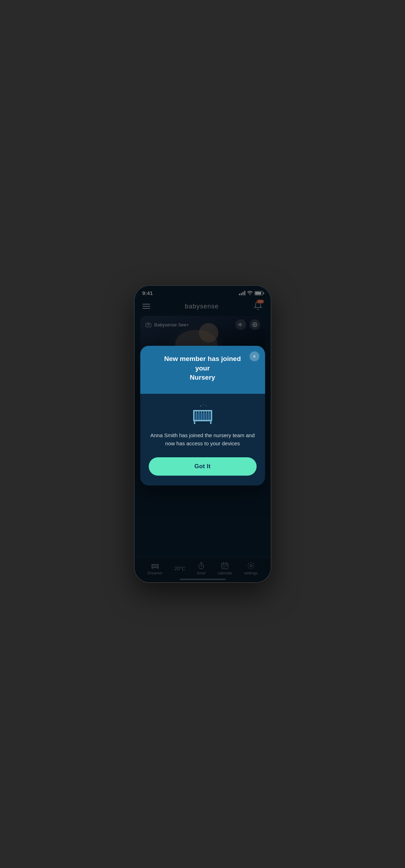  What do you see at coordinates (203, 434) in the screenshot?
I see `phone-frame: 9:41` at bounding box center [203, 434].